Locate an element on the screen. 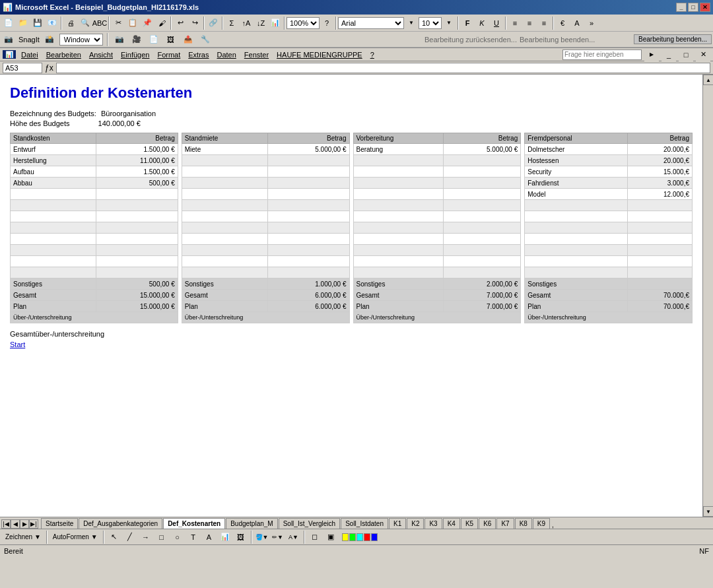 The image size is (713, 588). draw-text-btn: T is located at coordinates (193, 537).